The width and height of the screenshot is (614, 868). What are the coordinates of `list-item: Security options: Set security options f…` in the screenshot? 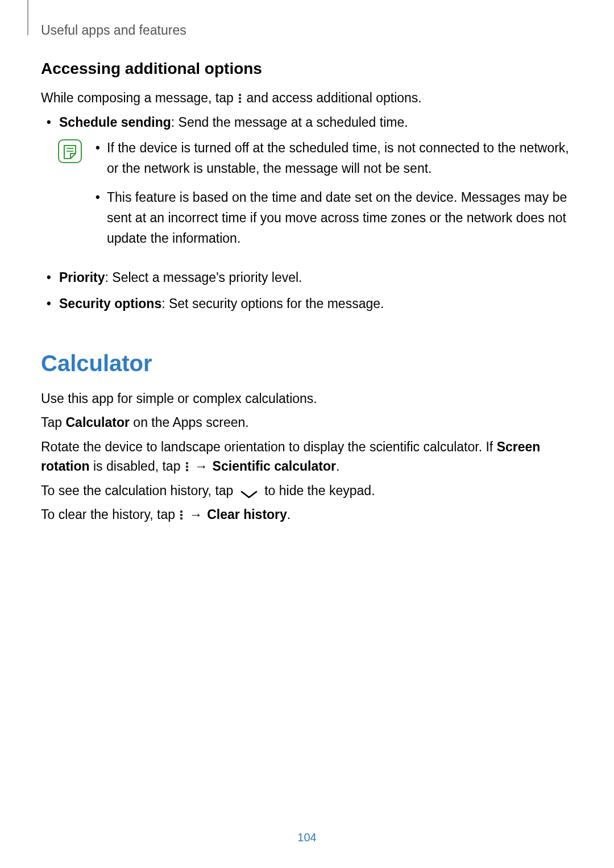 It's located at (307, 304).